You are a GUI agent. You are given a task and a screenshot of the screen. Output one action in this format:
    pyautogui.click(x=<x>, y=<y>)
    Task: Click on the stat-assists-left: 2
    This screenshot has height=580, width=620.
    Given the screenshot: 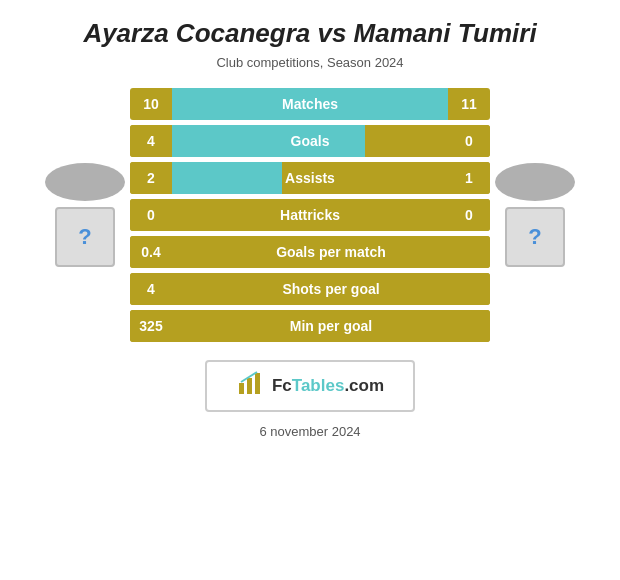 What is the action you would take?
    pyautogui.click(x=151, y=178)
    